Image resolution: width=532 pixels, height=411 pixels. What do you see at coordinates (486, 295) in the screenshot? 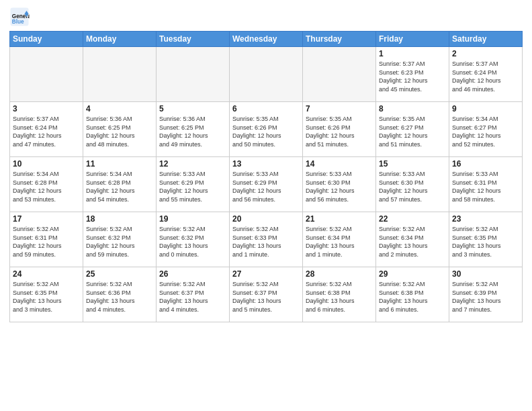
I see `calendar-cell: 30Sunrise: 5:32 AM Sunset: 6:39 PM Dayli…` at bounding box center [486, 295].